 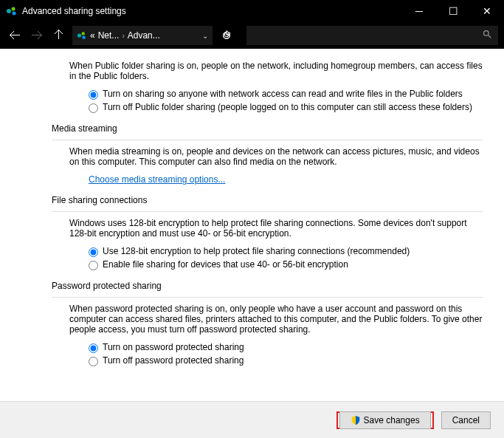 I want to click on breadcrumb-item: Net..., so click(x=109, y=35).